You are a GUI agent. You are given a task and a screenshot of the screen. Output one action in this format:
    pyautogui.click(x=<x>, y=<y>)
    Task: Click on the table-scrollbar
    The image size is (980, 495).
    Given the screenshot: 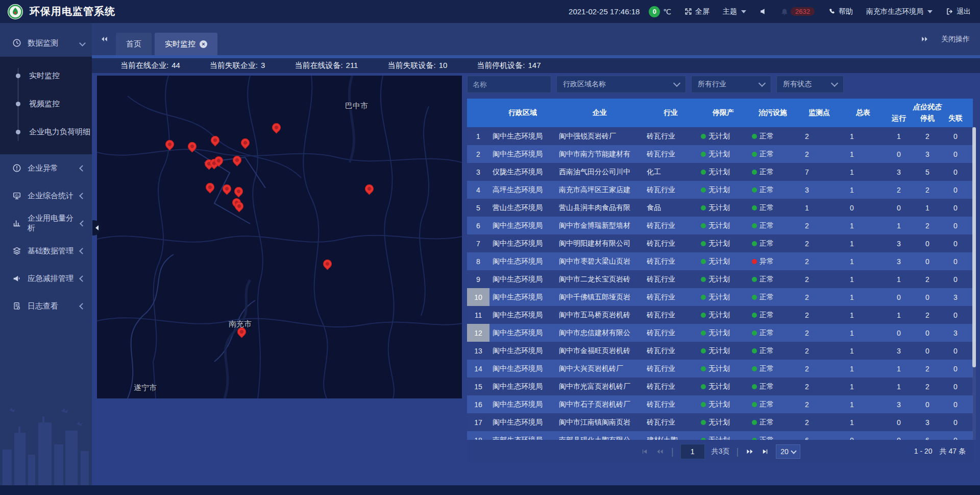 What is the action you would take?
    pyautogui.click(x=974, y=284)
    